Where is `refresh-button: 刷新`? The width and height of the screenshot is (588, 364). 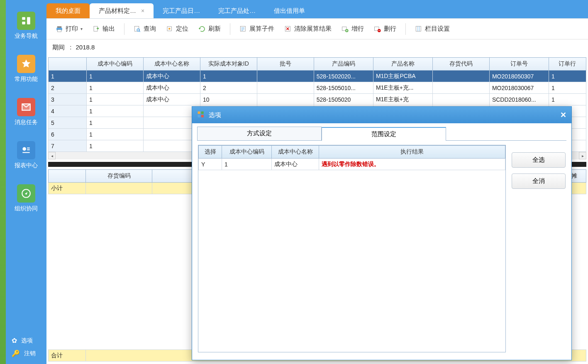
refresh-button: 刷新 is located at coordinates (210, 29).